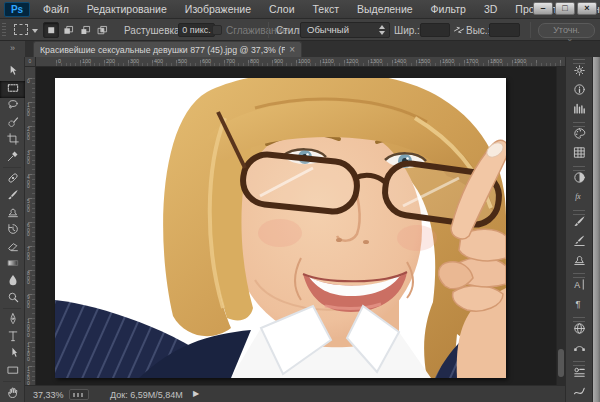  What do you see at coordinates (579, 262) in the screenshot?
I see `panel-clone-source-button` at bounding box center [579, 262].